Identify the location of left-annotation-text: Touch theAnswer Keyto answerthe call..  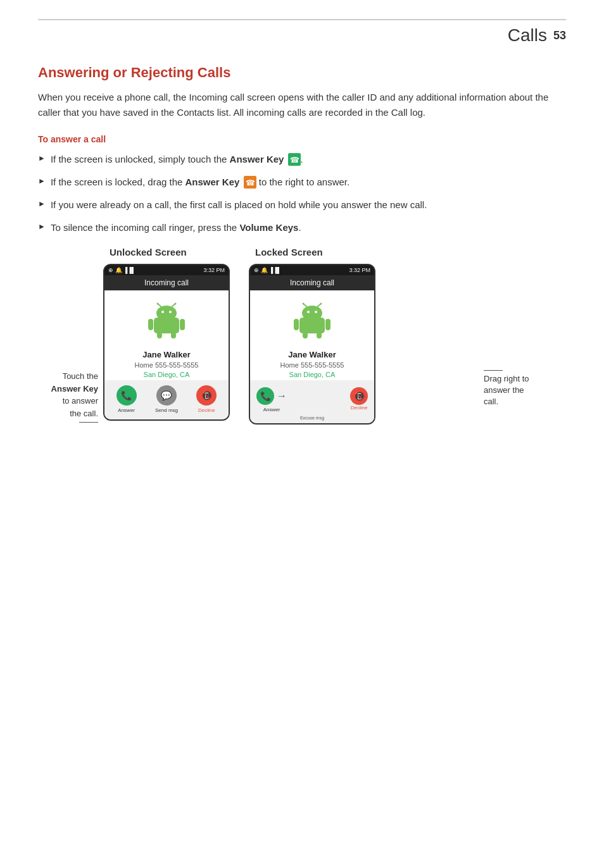
(75, 395).